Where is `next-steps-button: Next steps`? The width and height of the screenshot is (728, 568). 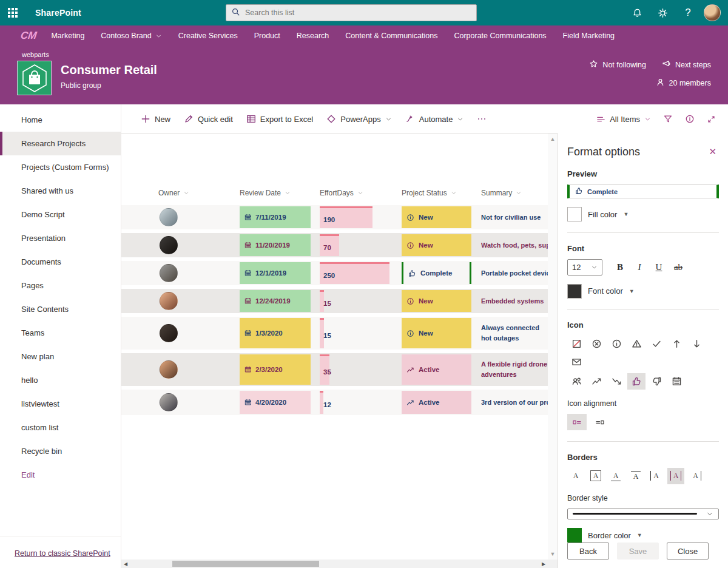
next-steps-button: Next steps is located at coordinates (687, 65).